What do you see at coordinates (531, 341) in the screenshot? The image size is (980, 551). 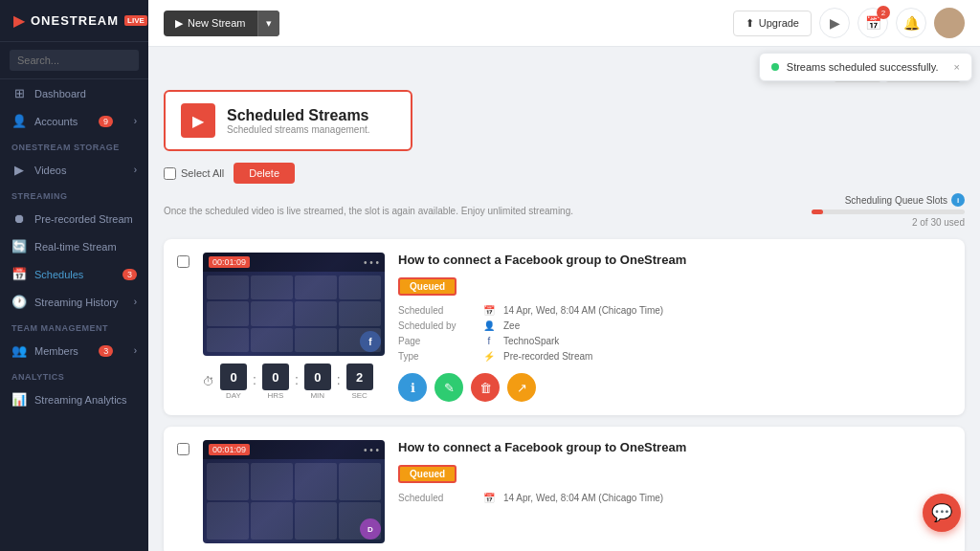 I see `page-value: TechnoSpark` at bounding box center [531, 341].